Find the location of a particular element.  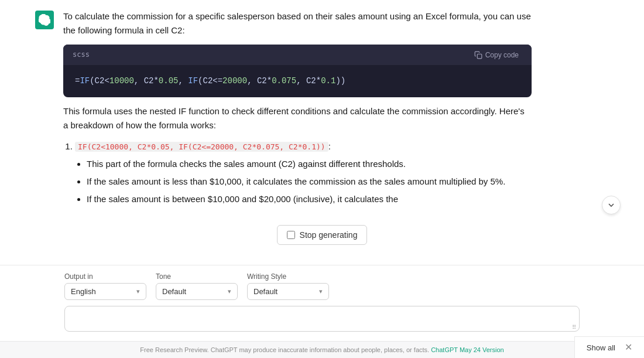

tone-value: Default is located at coordinates (174, 292).